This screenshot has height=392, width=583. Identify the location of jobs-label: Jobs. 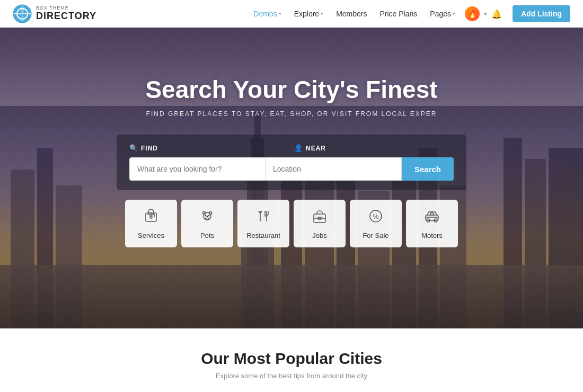
(319, 235).